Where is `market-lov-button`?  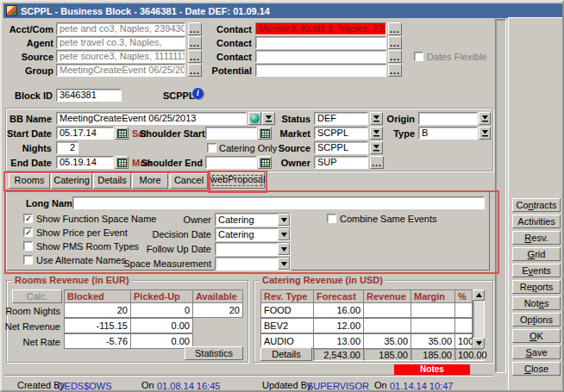
market-lov-button is located at coordinates (376, 133).